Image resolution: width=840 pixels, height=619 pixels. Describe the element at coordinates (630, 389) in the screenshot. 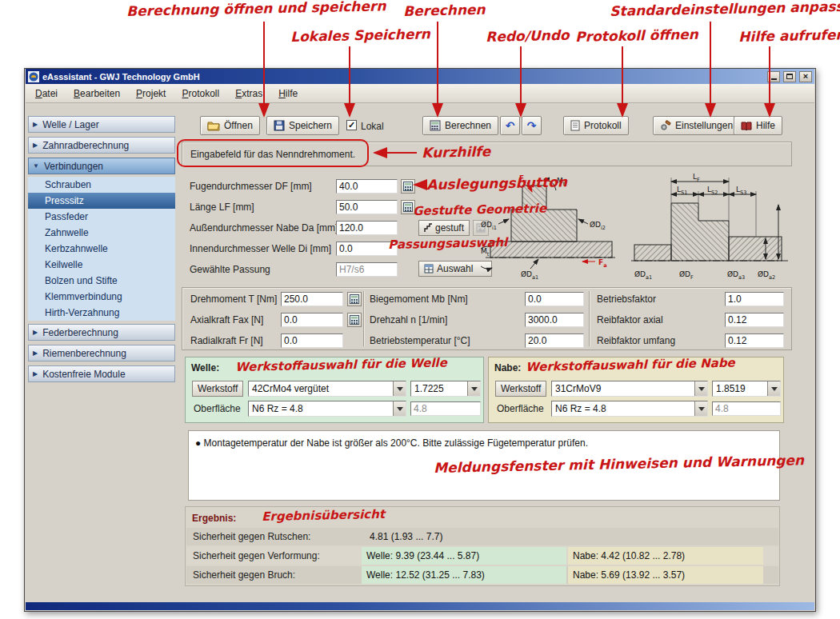

I see `hub-material-dropdown: 31CrMoV9` at that location.